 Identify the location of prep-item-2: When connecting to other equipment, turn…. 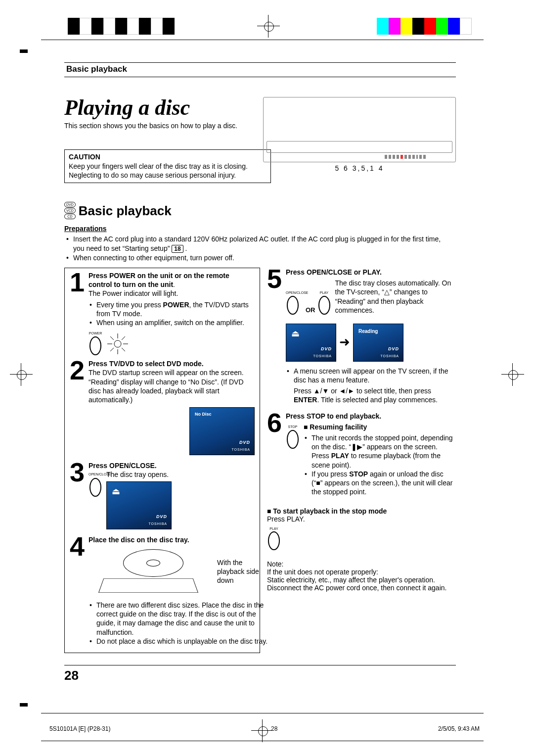
(265, 258).